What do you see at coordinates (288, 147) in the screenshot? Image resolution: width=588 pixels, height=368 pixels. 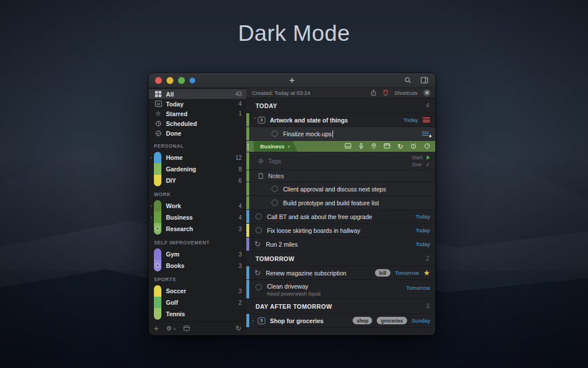 I see `chevron-down-icon: ∨` at bounding box center [288, 147].